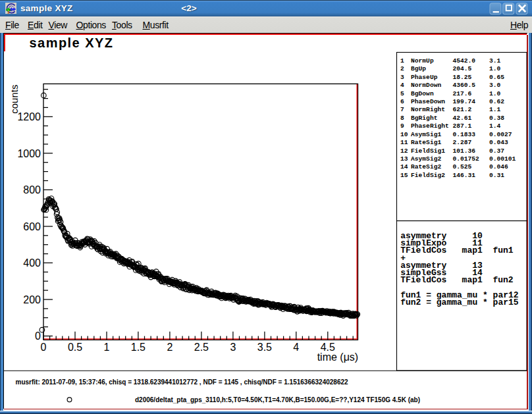  Describe the element at coordinates (503, 250) in the screenshot. I see `svg-text: fun1` at that location.